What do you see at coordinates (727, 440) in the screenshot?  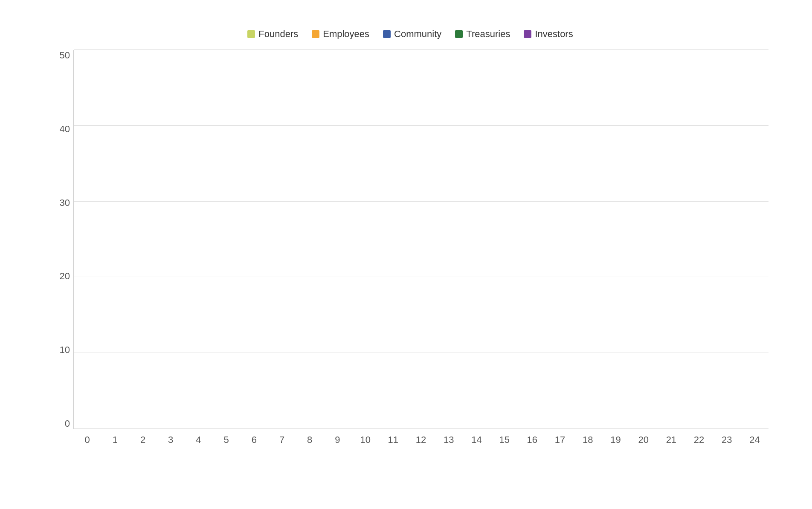 I see `x-label: 23` at bounding box center [727, 440].